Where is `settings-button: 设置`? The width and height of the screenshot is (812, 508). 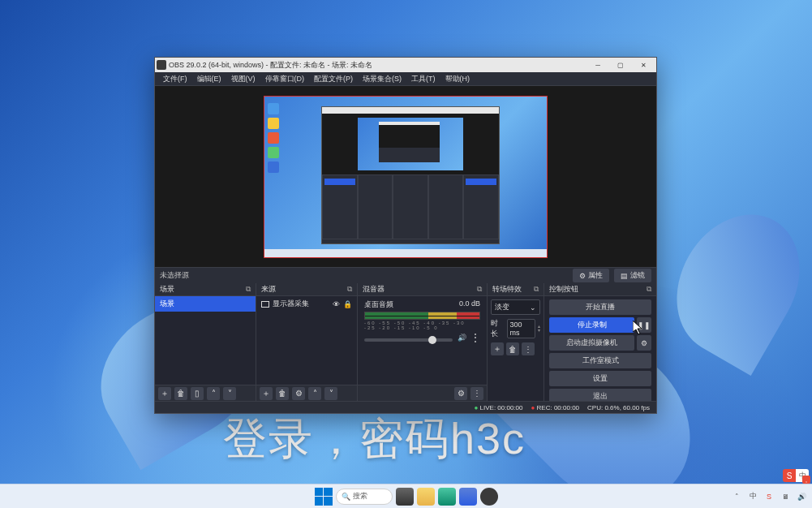
settings-button: 设置 is located at coordinates (600, 378).